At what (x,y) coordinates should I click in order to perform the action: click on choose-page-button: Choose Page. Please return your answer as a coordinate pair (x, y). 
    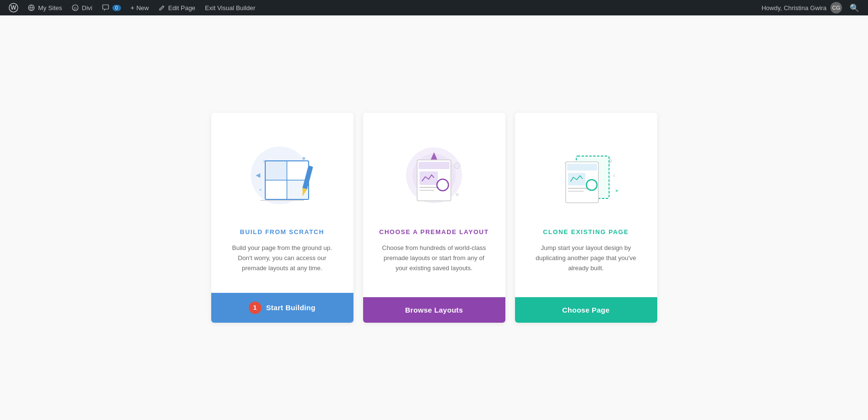
    Looking at the image, I should click on (586, 310).